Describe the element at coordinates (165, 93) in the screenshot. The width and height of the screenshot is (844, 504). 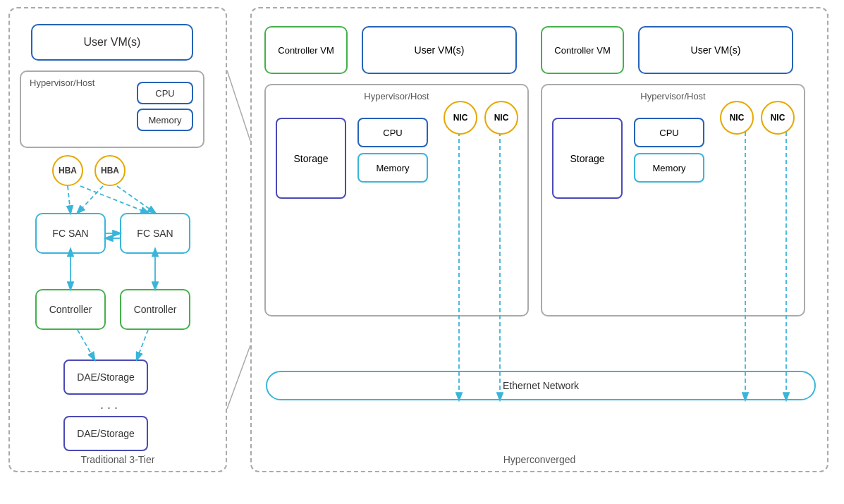
I see `cpu-label-left: CPU` at that location.